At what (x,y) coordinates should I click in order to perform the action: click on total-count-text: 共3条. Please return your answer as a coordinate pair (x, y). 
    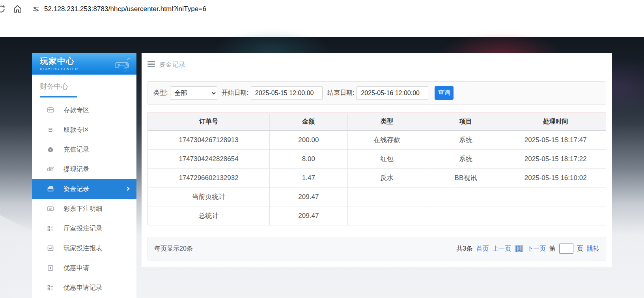
    Looking at the image, I should click on (465, 249).